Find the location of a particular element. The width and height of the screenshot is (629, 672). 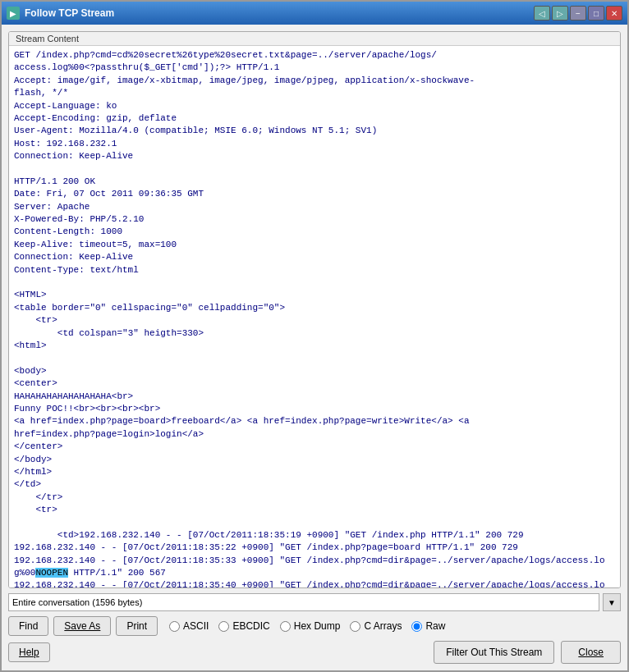

radio-raw-input is located at coordinates (417, 627).